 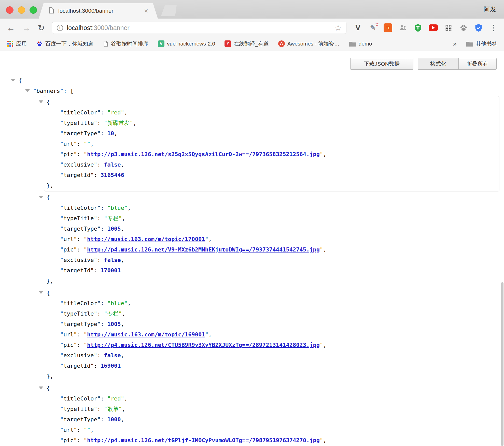 What do you see at coordinates (388, 28) in the screenshot?
I see `fe-extension-icon: FE` at bounding box center [388, 28].